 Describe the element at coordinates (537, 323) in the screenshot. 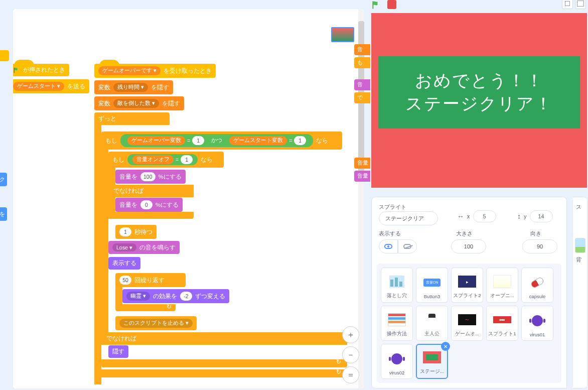

I see `sprite-card: virus01` at that location.